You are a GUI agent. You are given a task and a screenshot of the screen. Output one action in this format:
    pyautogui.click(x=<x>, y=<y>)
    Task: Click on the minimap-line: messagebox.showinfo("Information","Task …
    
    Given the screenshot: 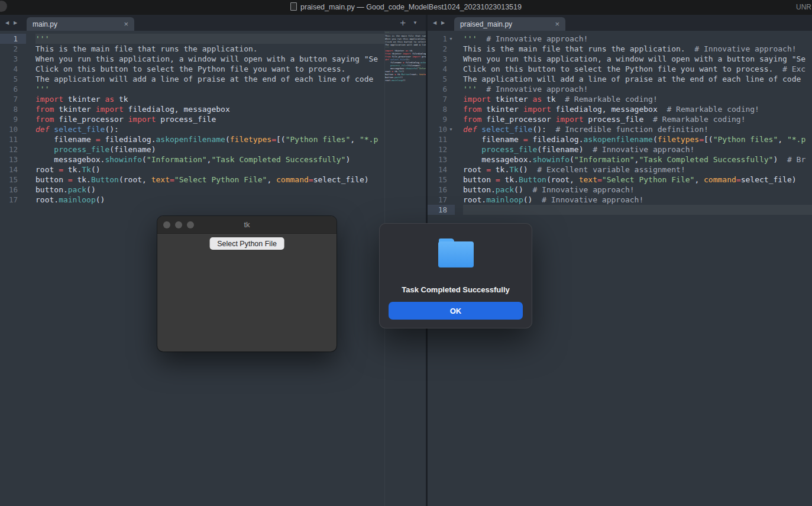 What is the action you would take?
    pyautogui.click(x=406, y=69)
    